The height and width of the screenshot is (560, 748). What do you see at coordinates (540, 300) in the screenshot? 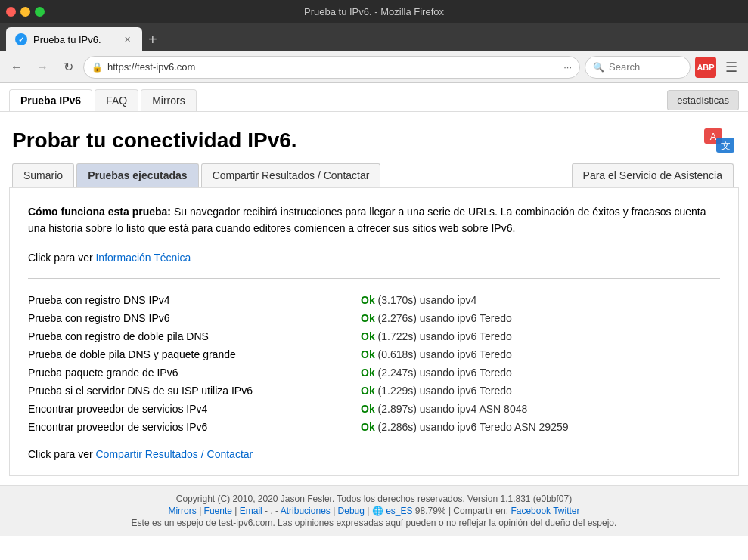
I see `test-result: Ok (3.170s) usando ipv4` at bounding box center [540, 300].